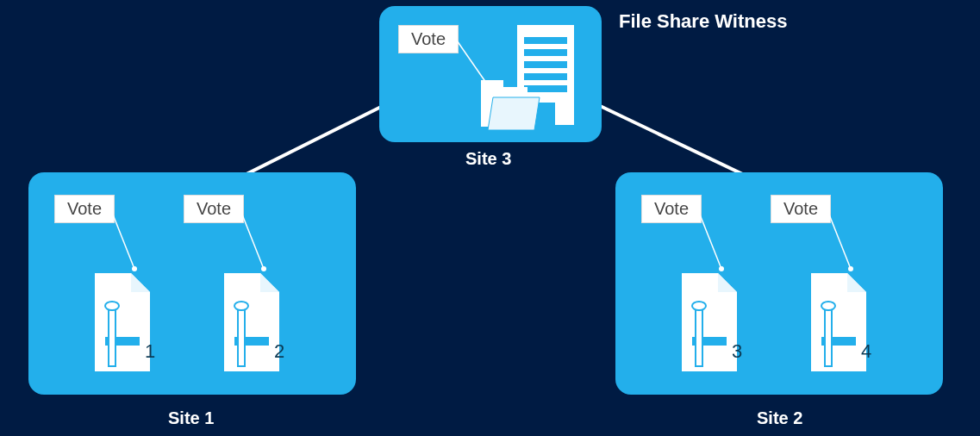 The height and width of the screenshot is (436, 980). I want to click on vote-label-server1: Vote, so click(84, 209).